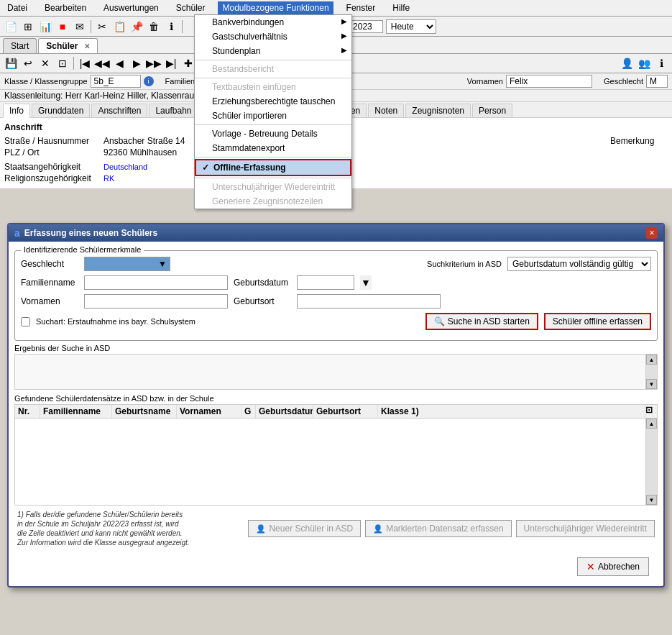  Describe the element at coordinates (45, 27) in the screenshot. I see `toolbar-chart: 📊` at that location.